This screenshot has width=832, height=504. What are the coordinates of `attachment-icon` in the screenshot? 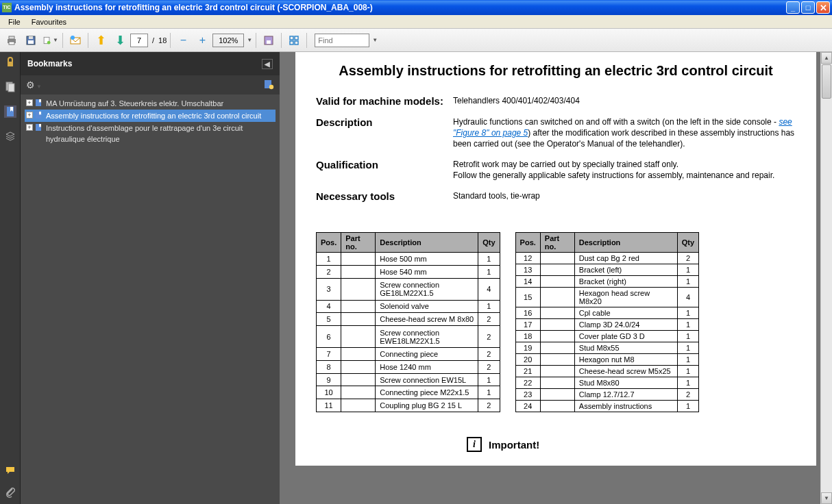 It's located at (10, 492).